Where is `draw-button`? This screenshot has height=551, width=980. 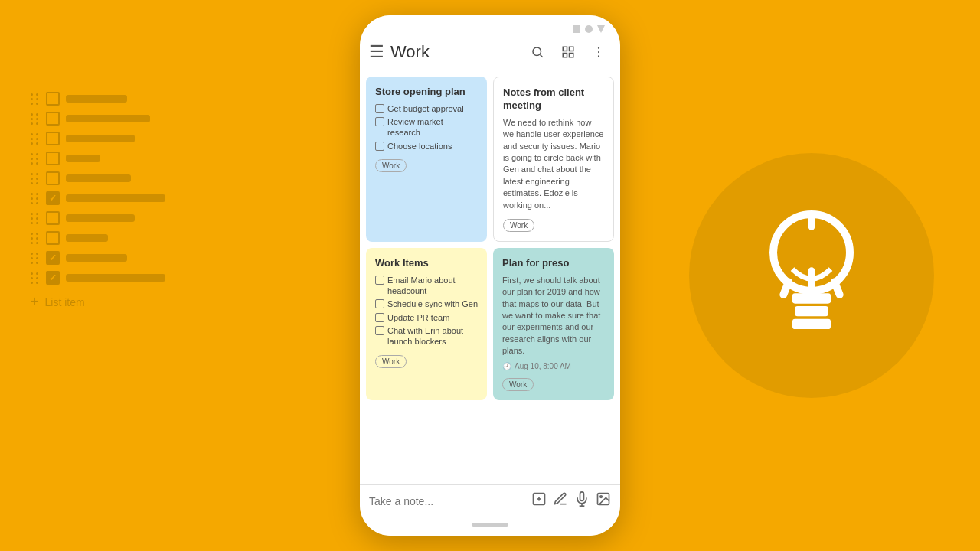
draw-button is located at coordinates (560, 500).